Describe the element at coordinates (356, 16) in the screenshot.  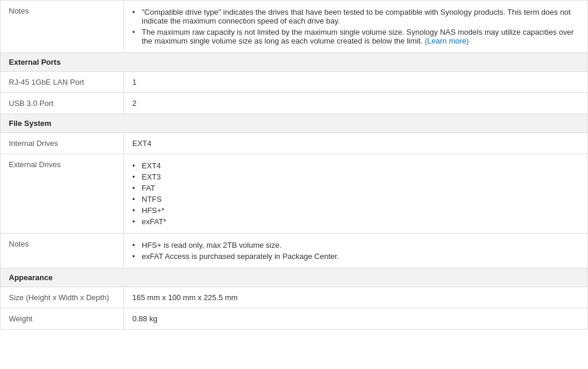
I see `list-item: "Compatible drive type" indicates the dr…` at that location.